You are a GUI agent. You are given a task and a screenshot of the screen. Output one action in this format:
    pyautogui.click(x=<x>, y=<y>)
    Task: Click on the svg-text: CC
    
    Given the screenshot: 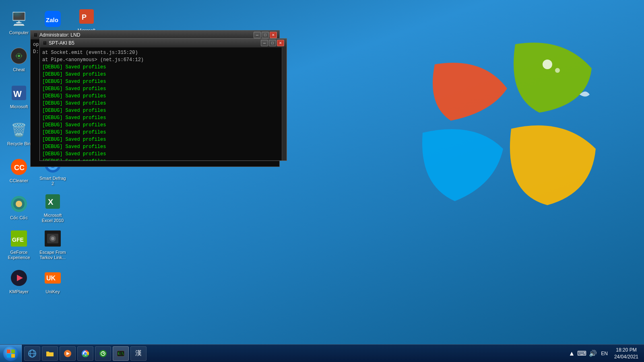 What is the action you would take?
    pyautogui.click(x=19, y=168)
    